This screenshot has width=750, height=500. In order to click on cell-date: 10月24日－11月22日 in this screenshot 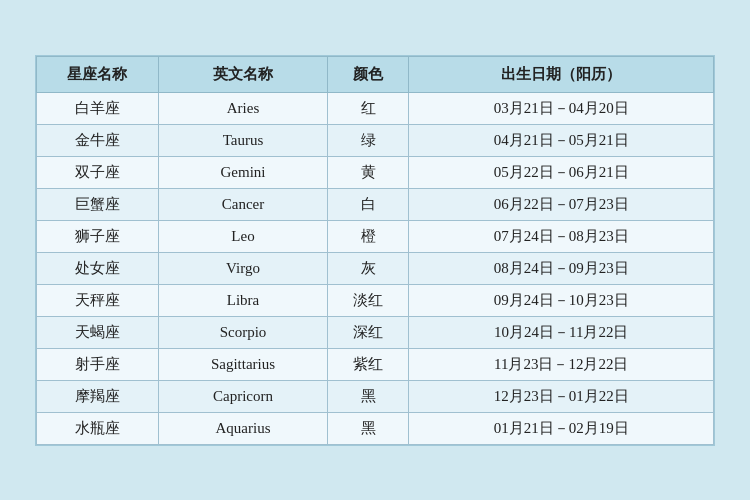, I will do `click(562, 332)`.